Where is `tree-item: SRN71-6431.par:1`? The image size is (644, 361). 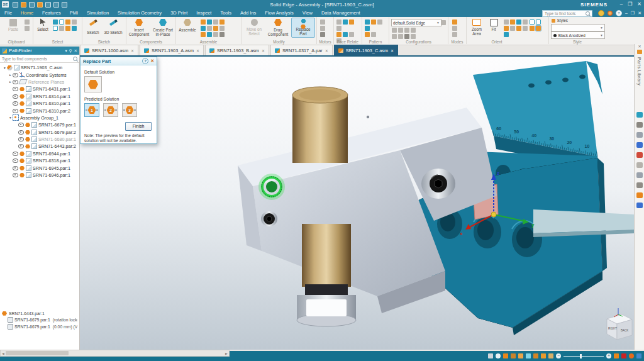
tree-item: SRN71-6431.par:1 is located at coordinates (40, 89).